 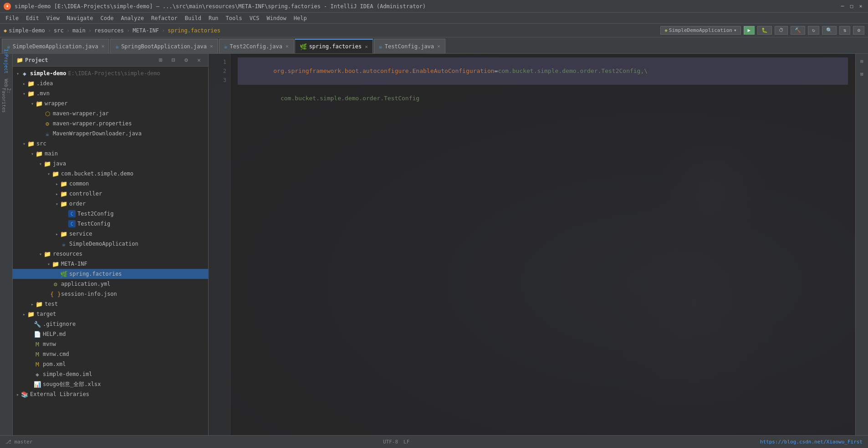 I want to click on tree-item-service: ▸ 📁 service, so click(x=110, y=234).